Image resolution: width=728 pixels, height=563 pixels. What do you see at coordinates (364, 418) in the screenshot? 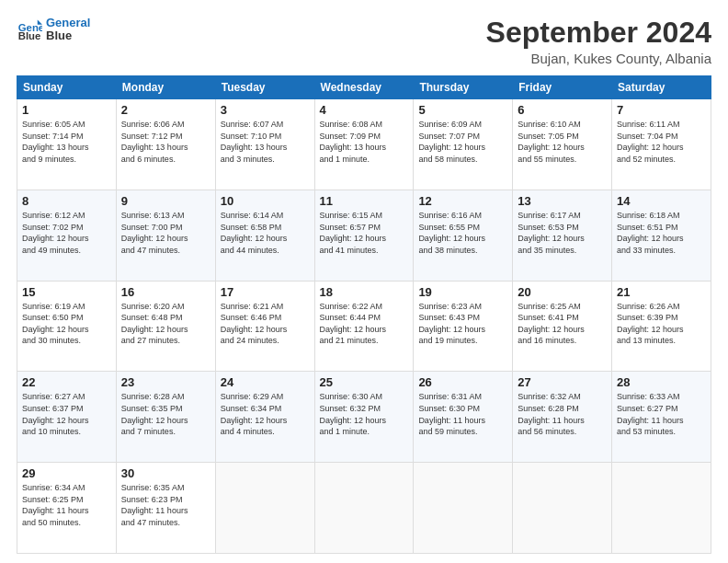
I see `day-cell: 25Sunrise: 6:30 AM Sunset: 6:32 PM Dayli…` at bounding box center [364, 418].